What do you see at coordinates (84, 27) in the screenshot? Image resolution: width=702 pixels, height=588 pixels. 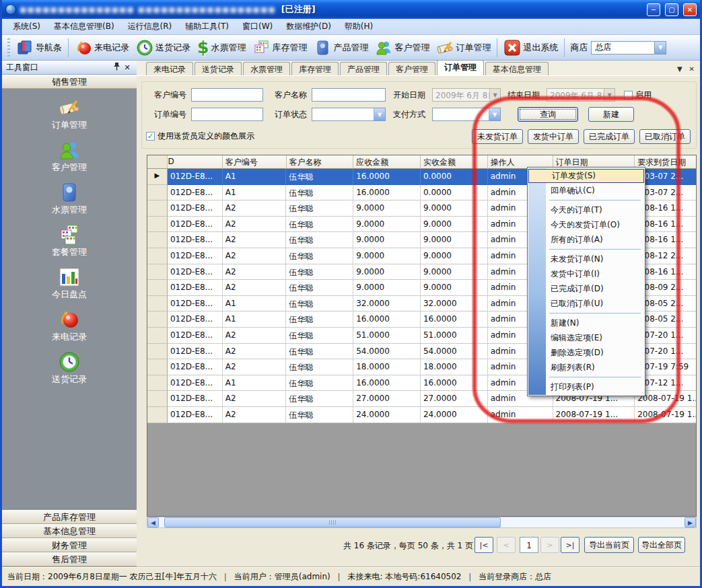 I see `menu-basic-info: 基本信息管理(B)` at bounding box center [84, 27].